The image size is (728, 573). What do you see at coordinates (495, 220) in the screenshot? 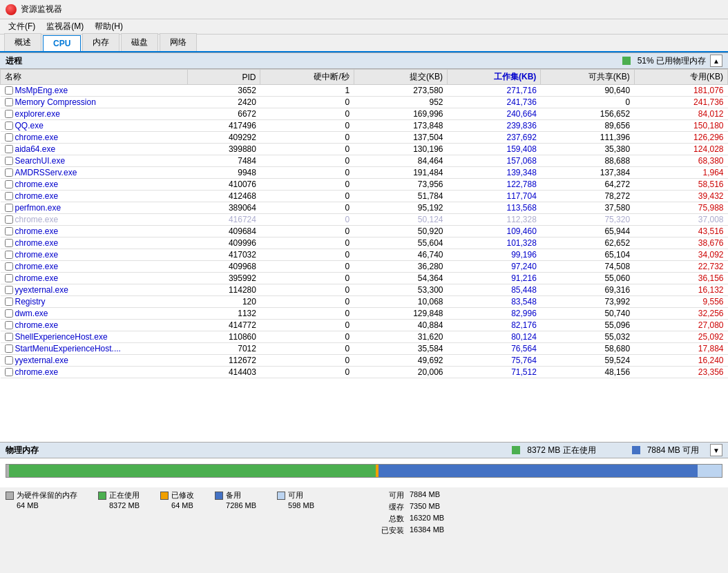
I see `process-working: 112,328` at bounding box center [495, 220].